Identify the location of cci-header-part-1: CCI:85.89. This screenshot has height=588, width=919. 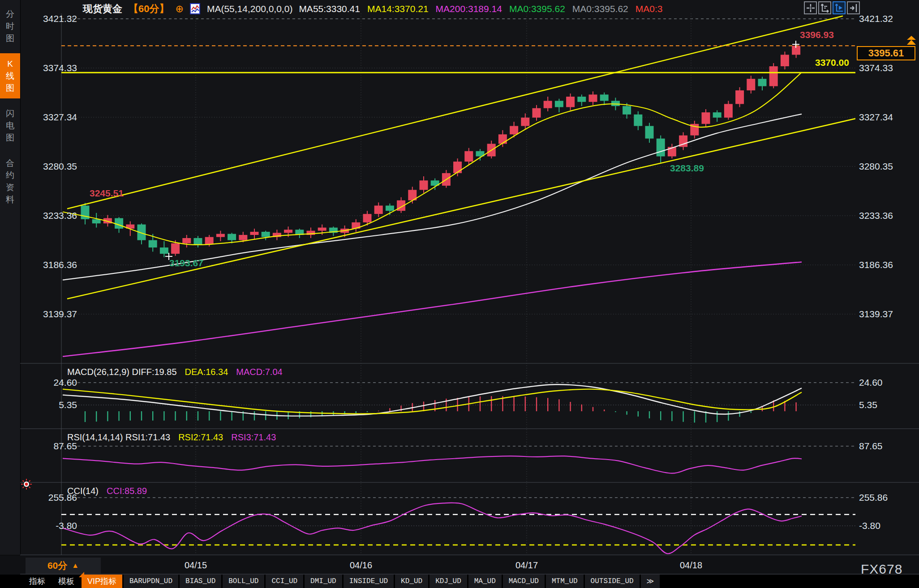
(127, 491).